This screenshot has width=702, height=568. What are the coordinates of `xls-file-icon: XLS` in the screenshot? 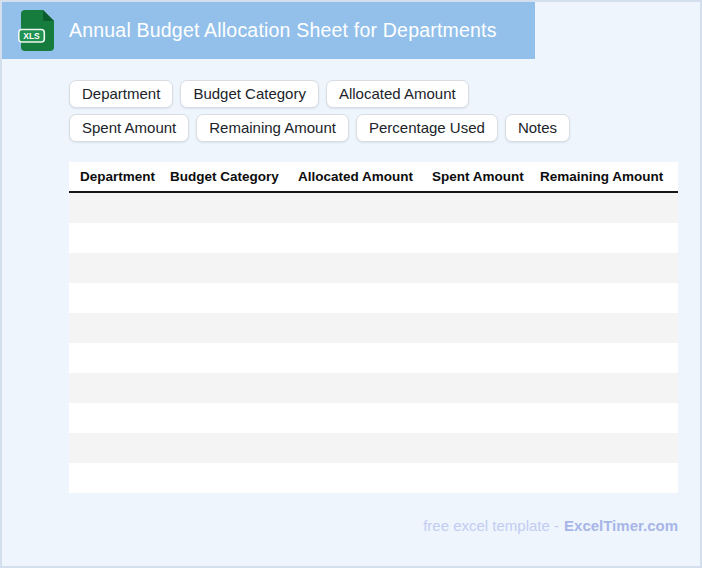 It's located at (36, 30).